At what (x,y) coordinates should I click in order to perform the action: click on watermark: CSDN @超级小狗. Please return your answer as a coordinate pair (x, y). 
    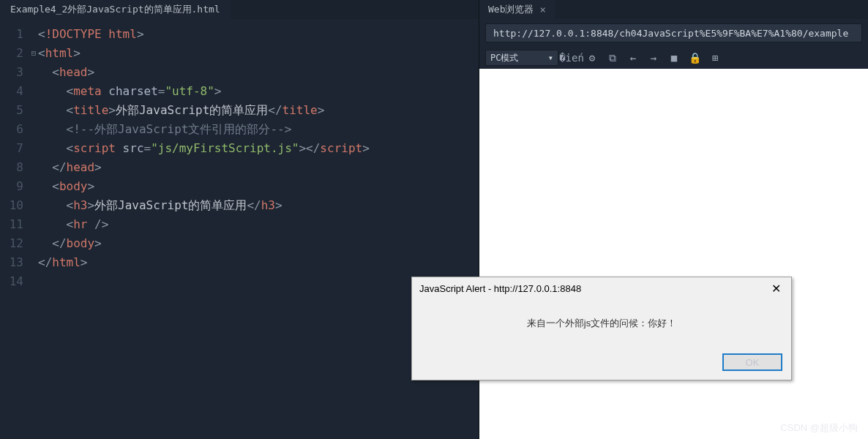
    Looking at the image, I should click on (819, 428).